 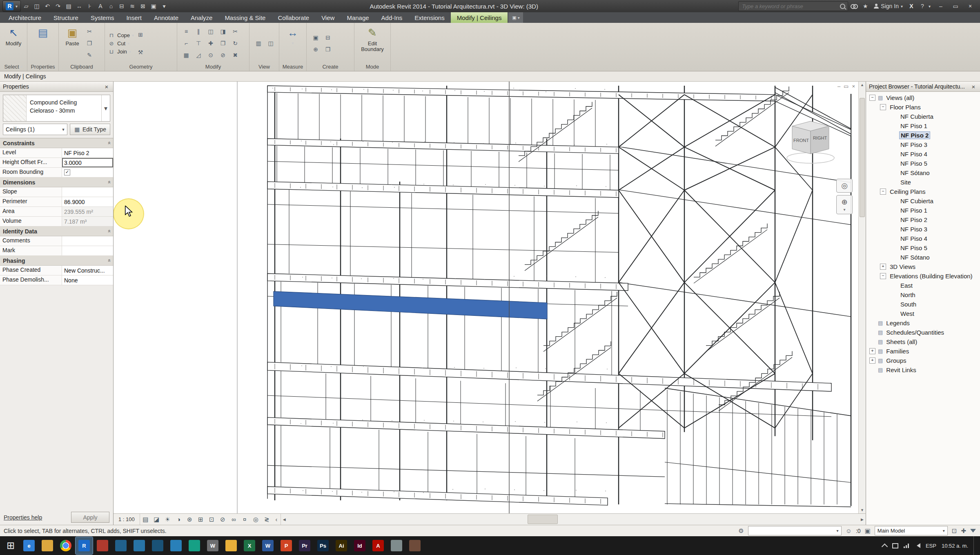 What do you see at coordinates (26, 6) in the screenshot?
I see `open-icon: ▱` at bounding box center [26, 6].